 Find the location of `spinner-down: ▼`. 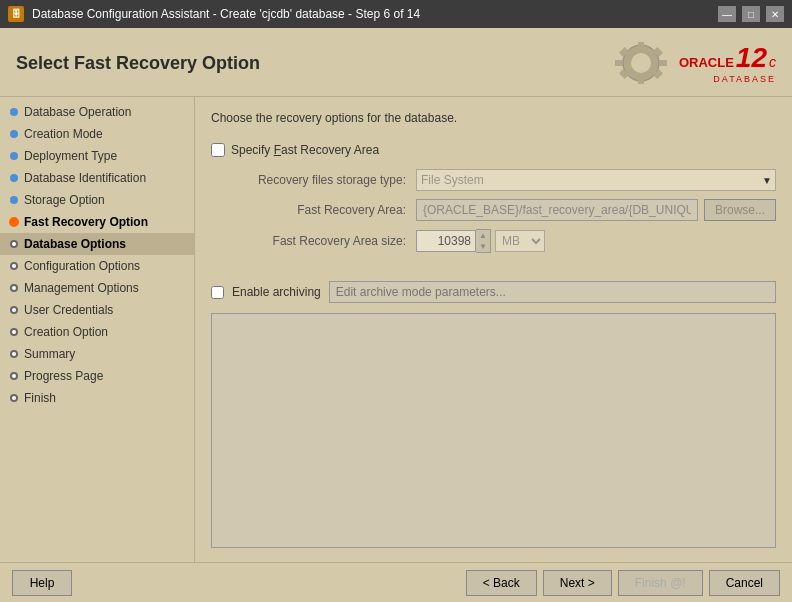

spinner-down: ▼ is located at coordinates (483, 246).